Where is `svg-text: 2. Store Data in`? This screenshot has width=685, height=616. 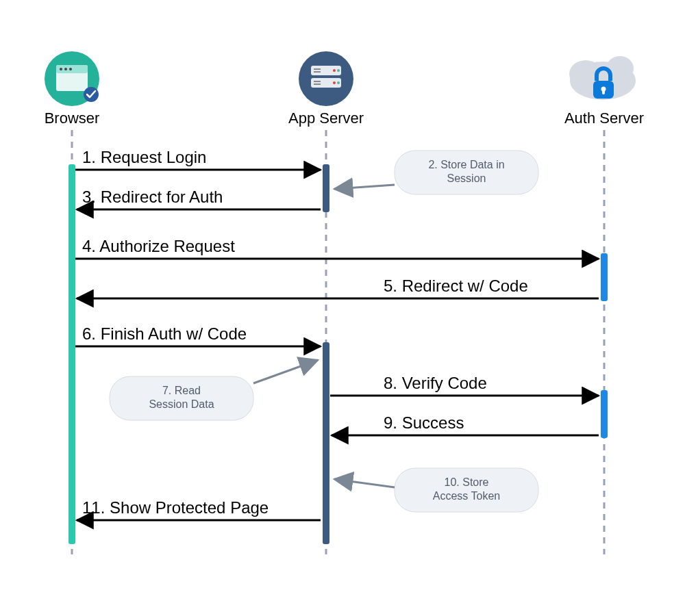 svg-text: 2. Store Data in is located at coordinates (466, 164).